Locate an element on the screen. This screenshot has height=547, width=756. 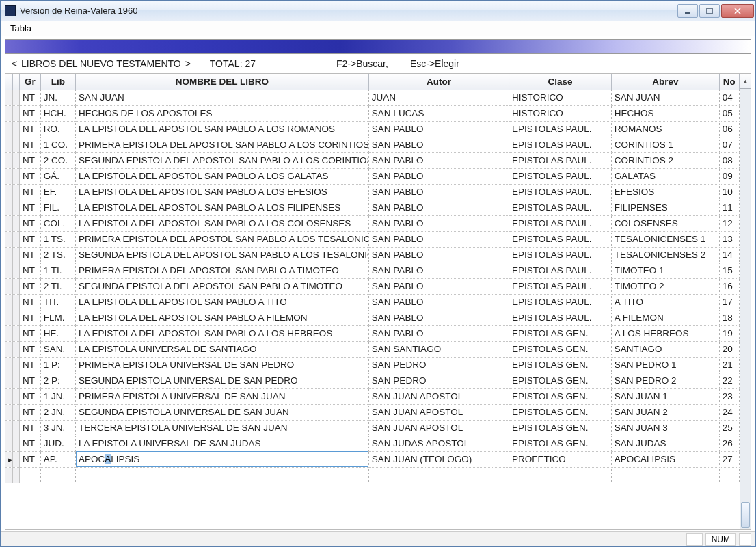
table-row: NT1 CO.PRIMERA EPISTOLA DEL APOSTOL SAN … is located at coordinates (378, 145).